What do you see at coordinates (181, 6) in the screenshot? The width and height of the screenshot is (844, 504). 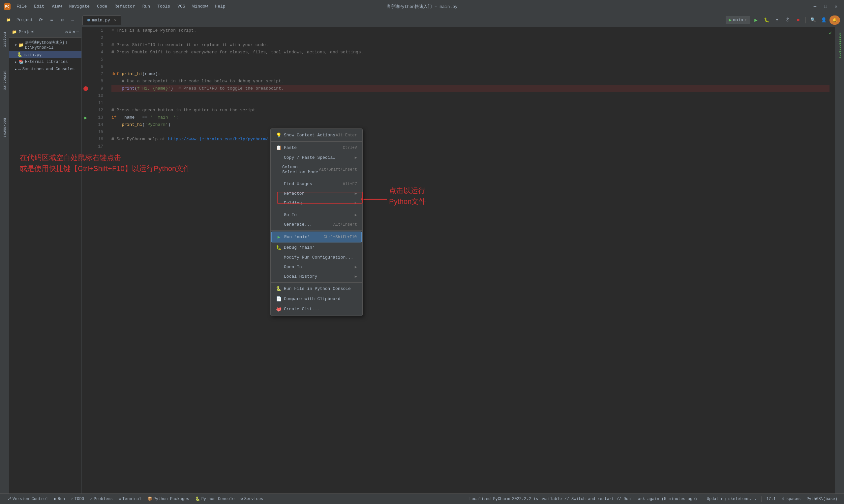 I see `menu-vcs: VCS` at bounding box center [181, 6].